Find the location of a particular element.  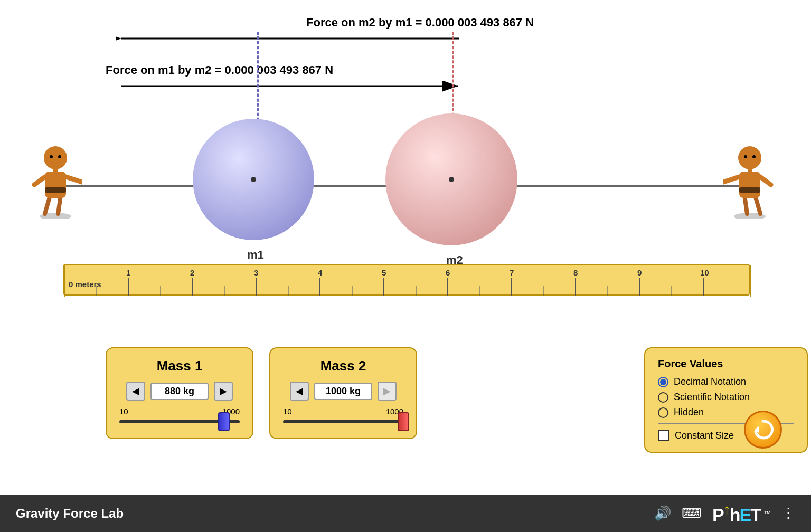

sound-icon: 🔊 is located at coordinates (663, 513).